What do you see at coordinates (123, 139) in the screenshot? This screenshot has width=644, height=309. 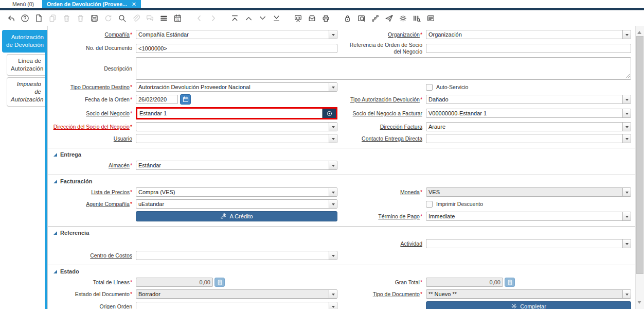 I see `user-label-text: Usuario` at bounding box center [123, 139].